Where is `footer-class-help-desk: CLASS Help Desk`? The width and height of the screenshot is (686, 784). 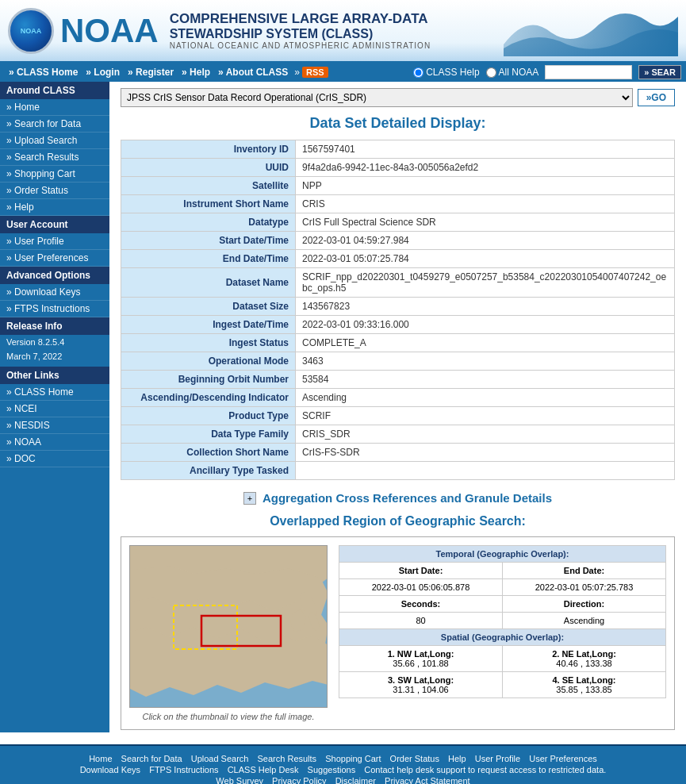
footer-class-help-desk: CLASS Help Desk is located at coordinates (263, 770).